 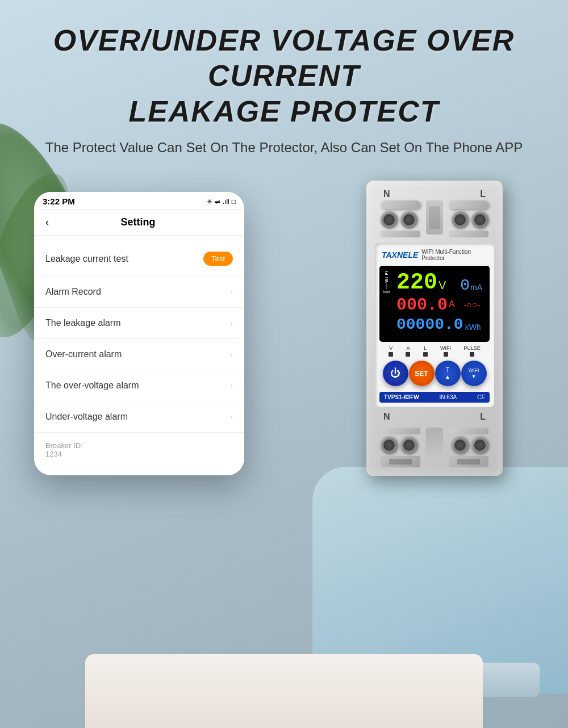 What do you see at coordinates (232, 417) in the screenshot?
I see `arrow-icon-under-voltage: ›` at bounding box center [232, 417].